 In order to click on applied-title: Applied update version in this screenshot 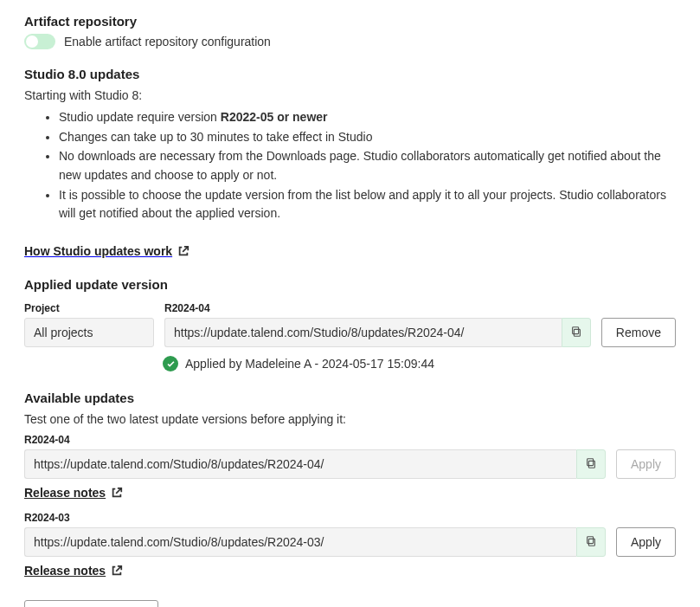, I will do `click(350, 284)`.